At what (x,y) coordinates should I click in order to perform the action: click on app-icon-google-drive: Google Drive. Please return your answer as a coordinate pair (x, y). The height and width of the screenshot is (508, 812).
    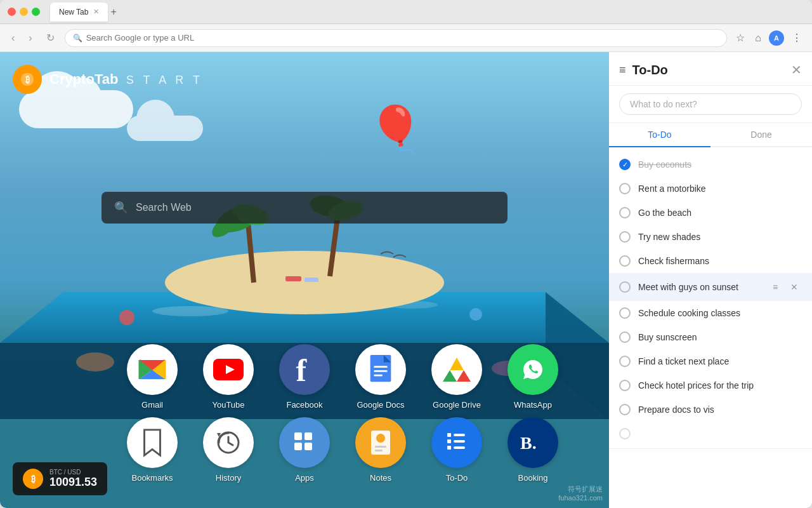
    Looking at the image, I should click on (457, 377).